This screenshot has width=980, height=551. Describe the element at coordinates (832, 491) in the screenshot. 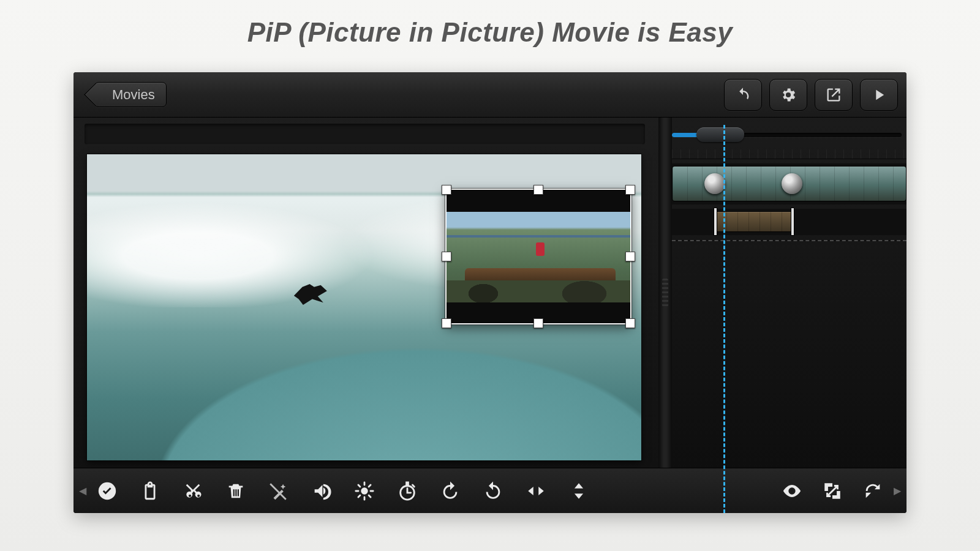

I see `expand-icon` at that location.